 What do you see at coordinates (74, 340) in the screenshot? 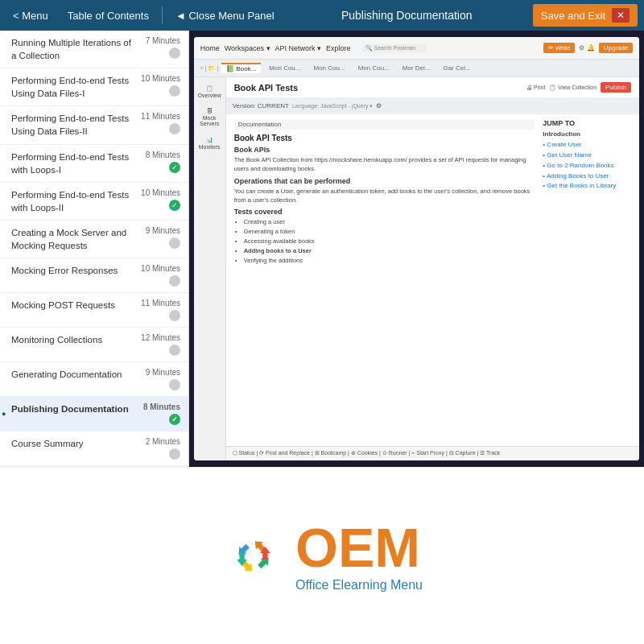
I see `sidebar-item-text: Monitoring Collections` at bounding box center [74, 340].